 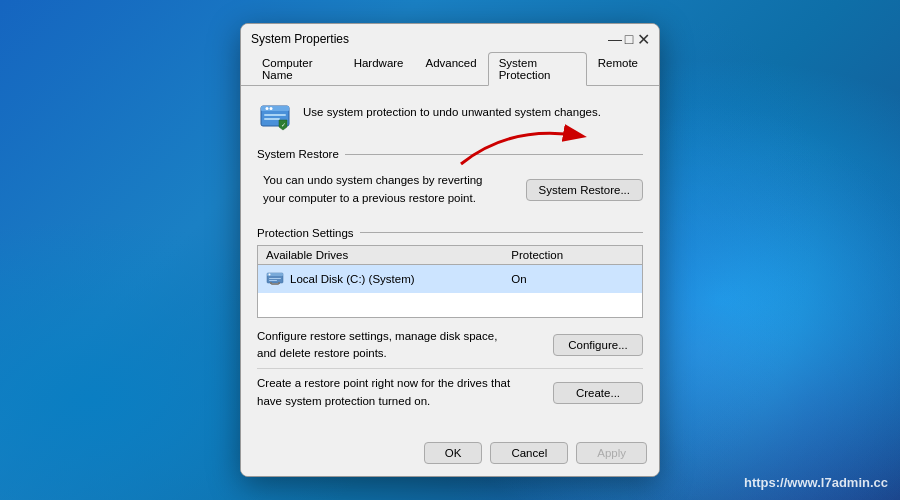 I want to click on info-description: Use system protection to undo unwanted s…, so click(x=452, y=110).